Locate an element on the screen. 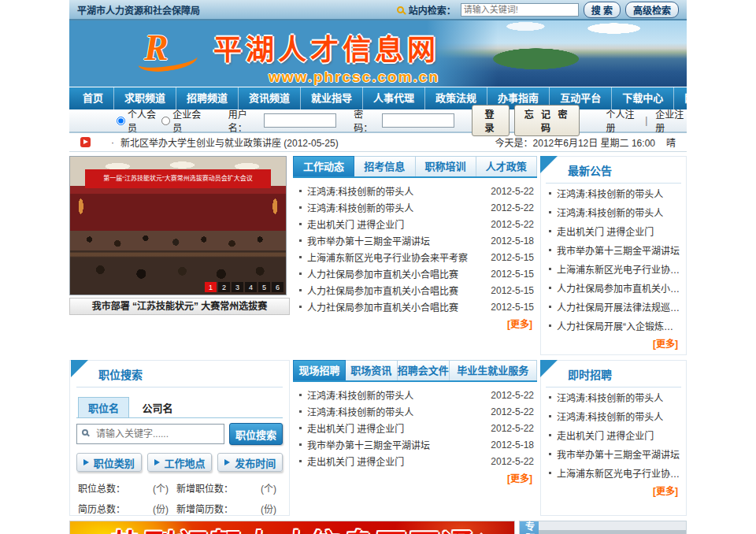  job-stats: 职位总数： (个) 新增职位数： (个) 简历总数： (份) 新增简历数： (份… is located at coordinates (180, 498).